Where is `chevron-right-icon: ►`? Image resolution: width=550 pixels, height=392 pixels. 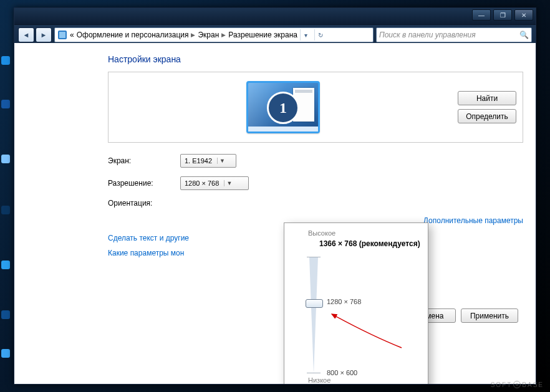
chevron-right-icon: ► is located at coordinates (44, 35).